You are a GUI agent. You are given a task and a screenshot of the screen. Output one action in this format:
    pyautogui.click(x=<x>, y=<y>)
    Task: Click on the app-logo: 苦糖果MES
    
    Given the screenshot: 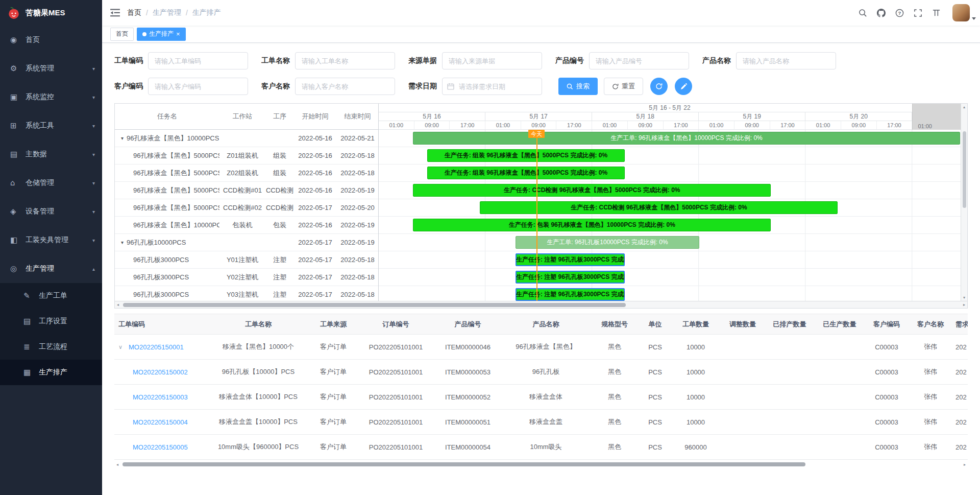 What is the action you would take?
    pyautogui.click(x=51, y=13)
    